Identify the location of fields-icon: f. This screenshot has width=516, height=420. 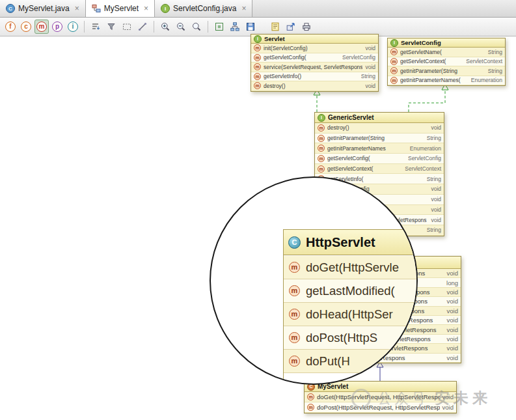
(10, 27).